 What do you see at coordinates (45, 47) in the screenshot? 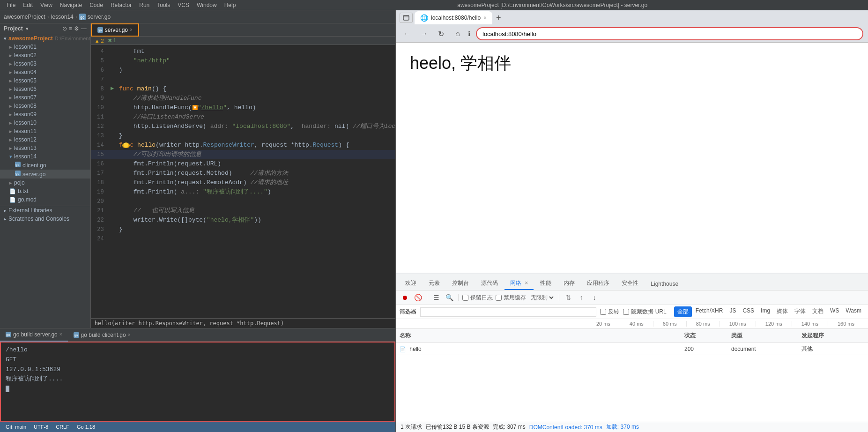
I see `tree-item-lesson01: ▸ lesson01` at bounding box center [45, 47].